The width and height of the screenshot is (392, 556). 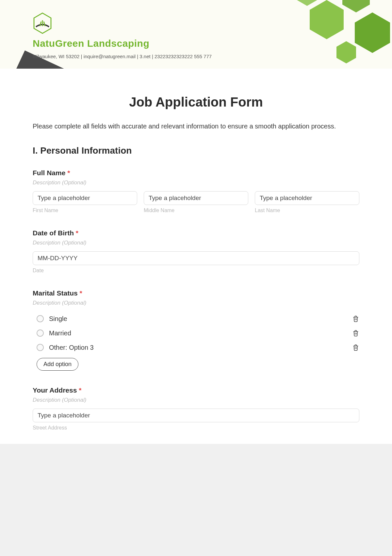 What do you see at coordinates (122, 43) in the screenshot?
I see `brand-name: NatuGreen Landscaping` at bounding box center [122, 43].